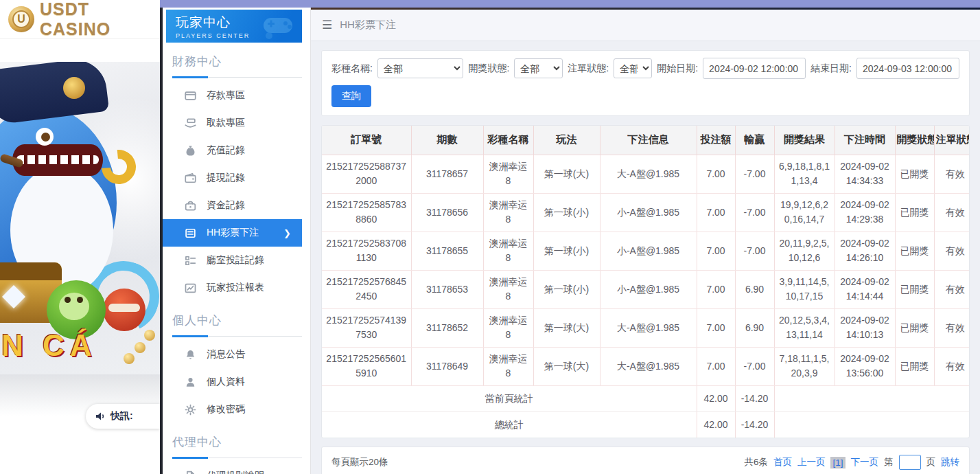 Image resolution: width=980 pixels, height=474 pixels. What do you see at coordinates (804, 174) in the screenshot?
I see `table-cell: 6,9,18,1,8,11,13,4` at bounding box center [804, 174].